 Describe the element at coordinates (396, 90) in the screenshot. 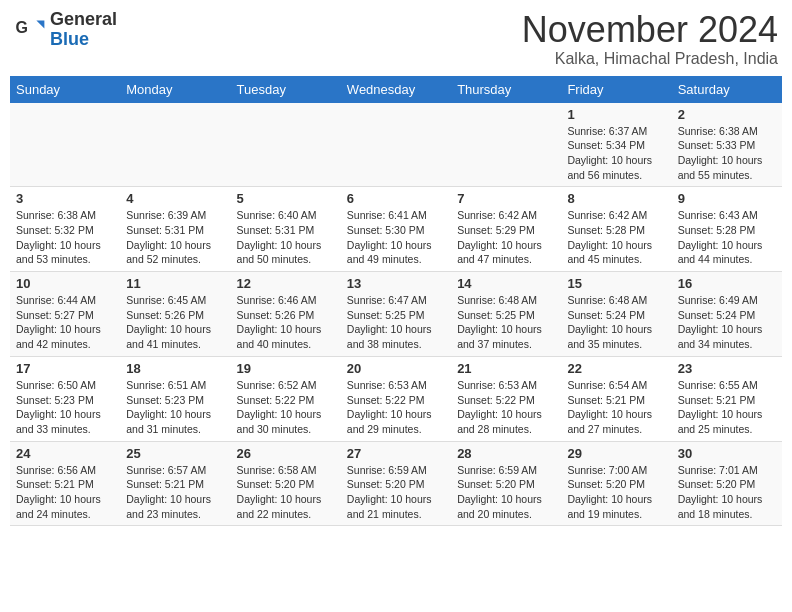

I see `calendar-header: SundayMondayTuesdayWednesdayThursdayFrid…` at that location.